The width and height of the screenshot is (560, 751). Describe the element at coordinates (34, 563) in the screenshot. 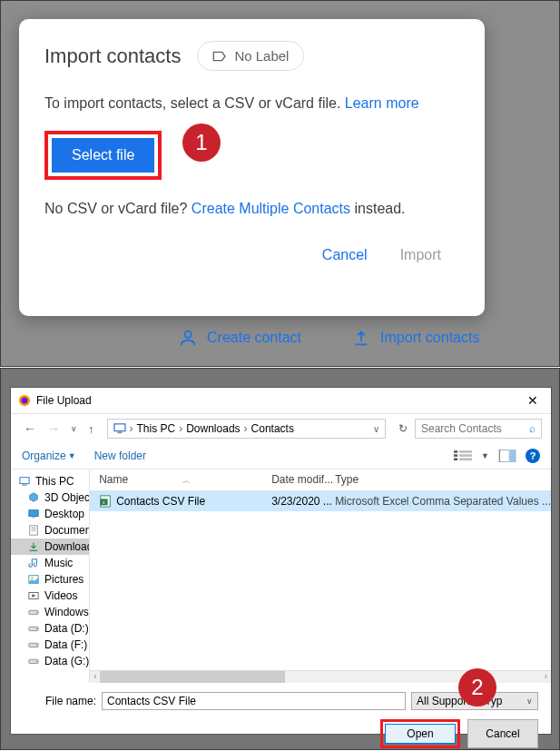

I see `music-icon` at that location.